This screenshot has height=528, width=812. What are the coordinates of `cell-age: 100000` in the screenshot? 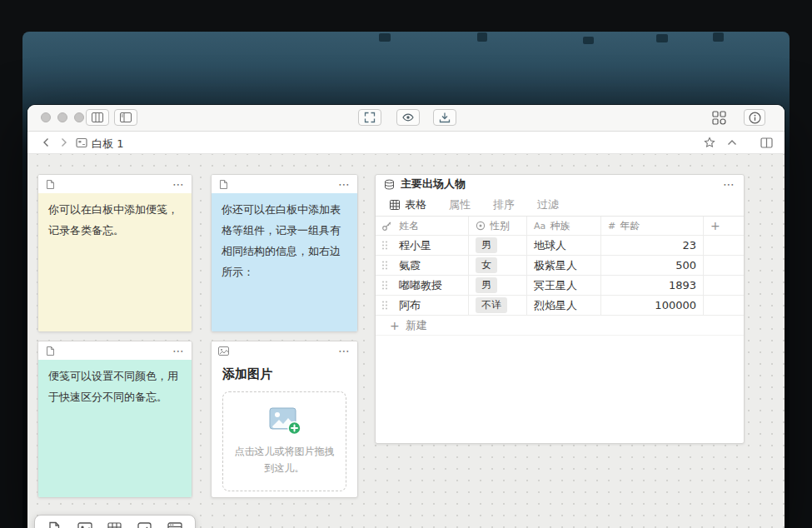 It's located at (653, 305).